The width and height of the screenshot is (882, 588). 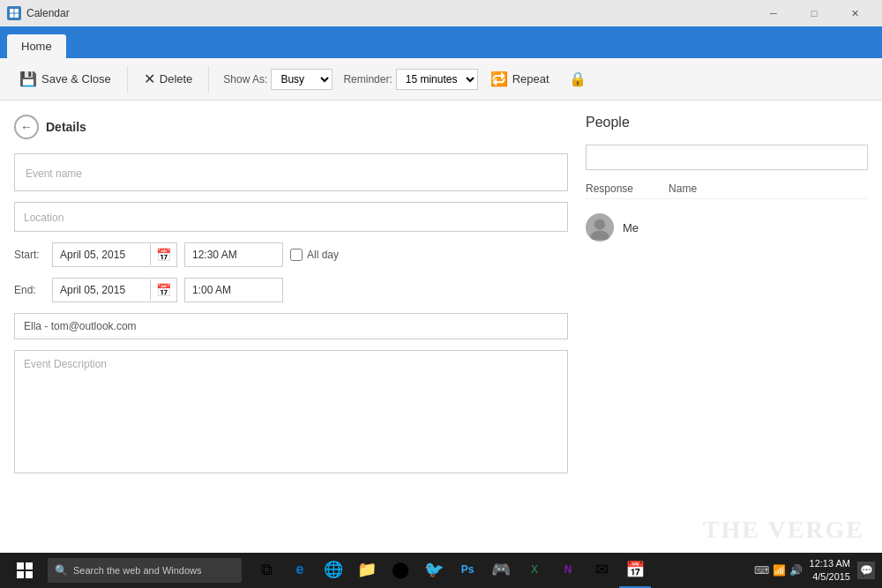 I want to click on all-day-label: All day, so click(x=323, y=255).